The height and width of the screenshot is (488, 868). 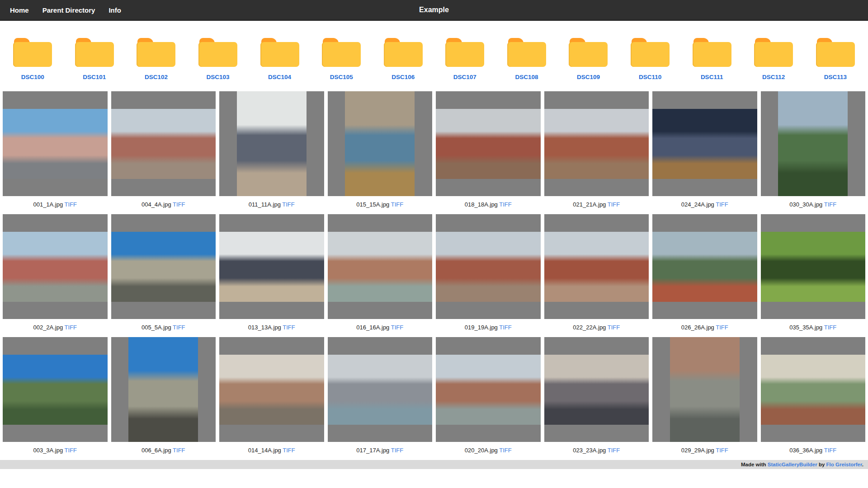 I want to click on folder-item: DSC103, so click(x=218, y=59).